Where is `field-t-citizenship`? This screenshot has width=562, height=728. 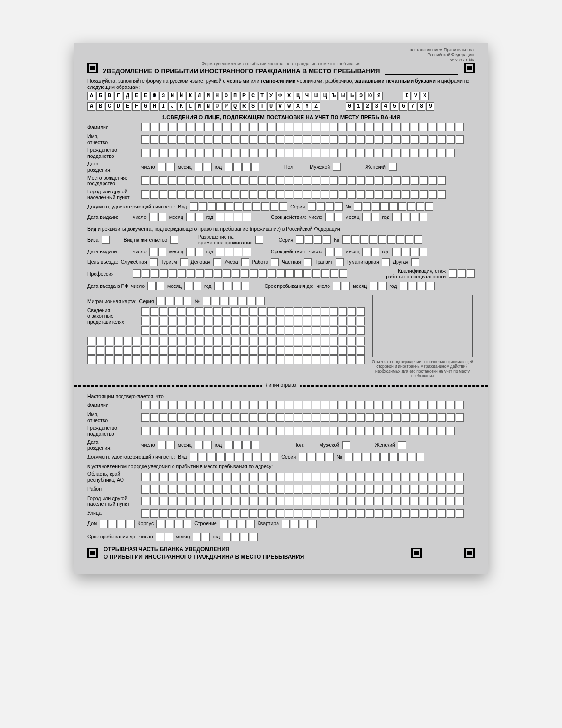 field-t-citizenship is located at coordinates (298, 431).